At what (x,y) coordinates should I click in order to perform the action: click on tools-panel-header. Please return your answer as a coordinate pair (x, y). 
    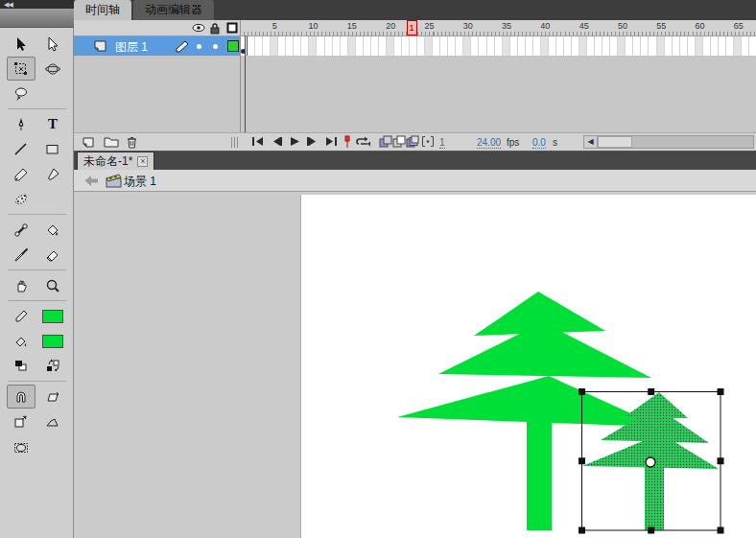
    Looking at the image, I should click on (36, 18).